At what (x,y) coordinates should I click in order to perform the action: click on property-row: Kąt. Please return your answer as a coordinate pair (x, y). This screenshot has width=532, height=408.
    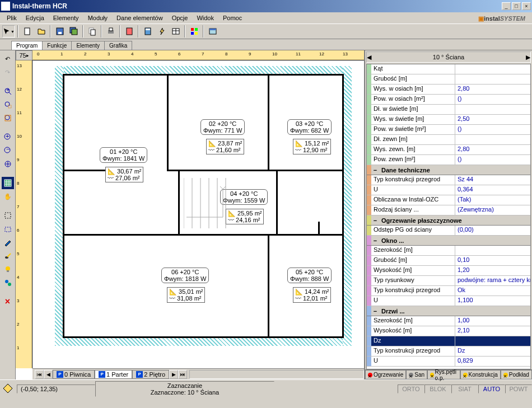
    Looking at the image, I should click on (449, 69).